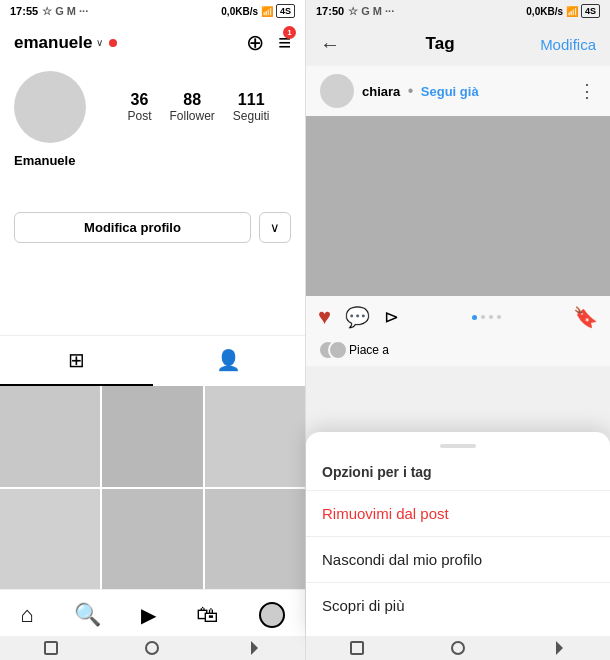 Image resolution: width=610 pixels, height=660 pixels. Describe the element at coordinates (458, 446) in the screenshot. I see `sheet-handle` at that location.